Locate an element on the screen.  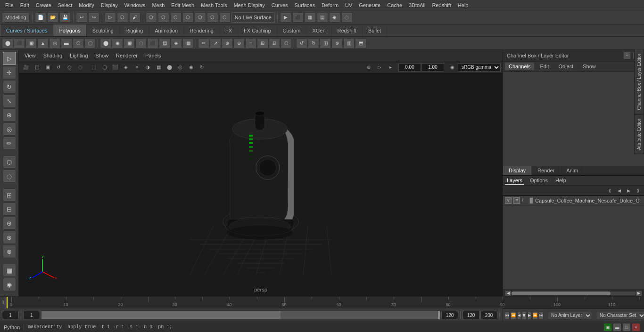
render-btn5: ◉ is located at coordinates (335, 17).